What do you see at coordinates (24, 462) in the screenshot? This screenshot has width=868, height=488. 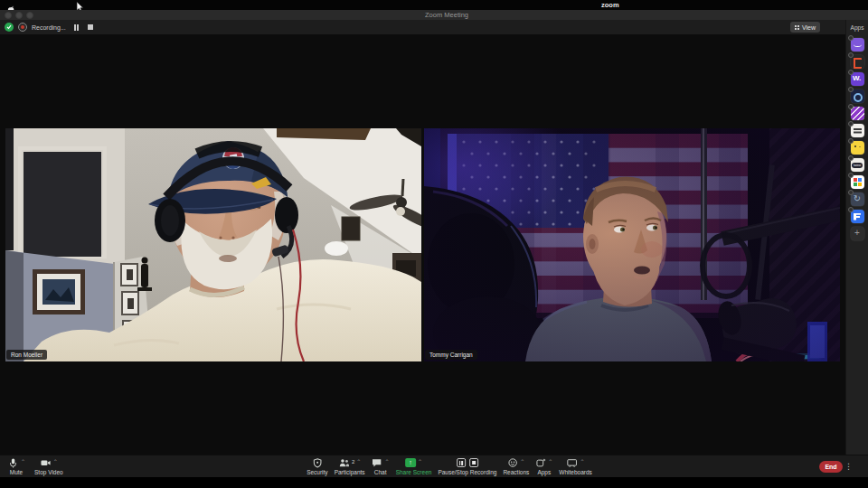 I see `mute-chevron: ⌃` at bounding box center [24, 462].